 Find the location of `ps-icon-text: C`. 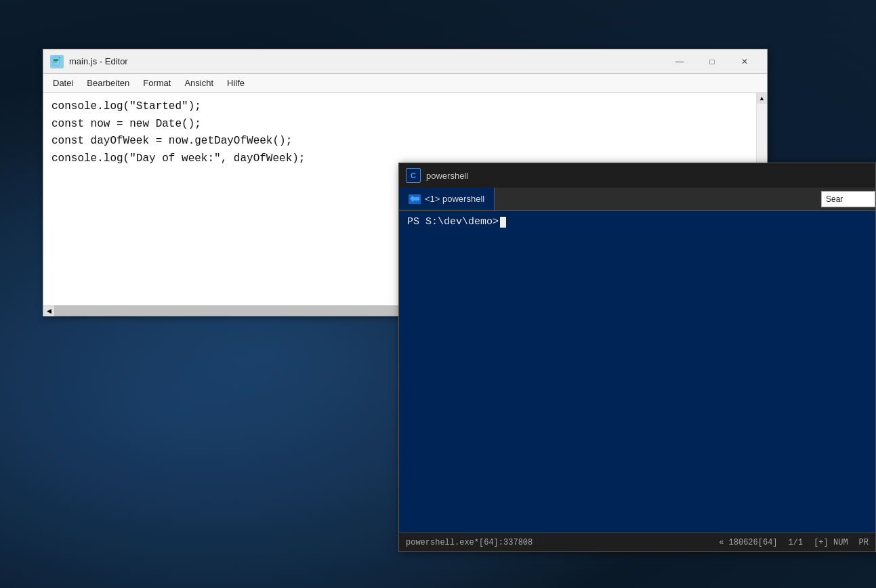

ps-icon-text: C is located at coordinates (413, 175).